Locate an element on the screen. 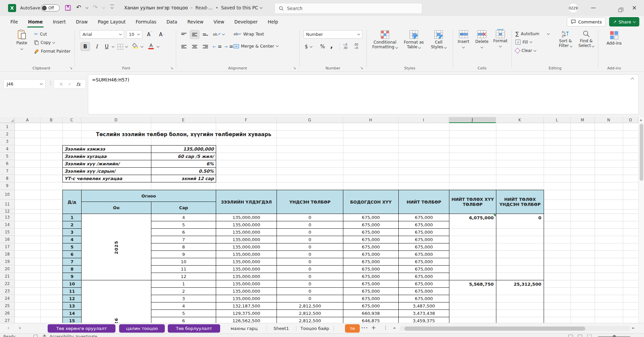  format-cells-button: Format is located at coordinates (500, 38).